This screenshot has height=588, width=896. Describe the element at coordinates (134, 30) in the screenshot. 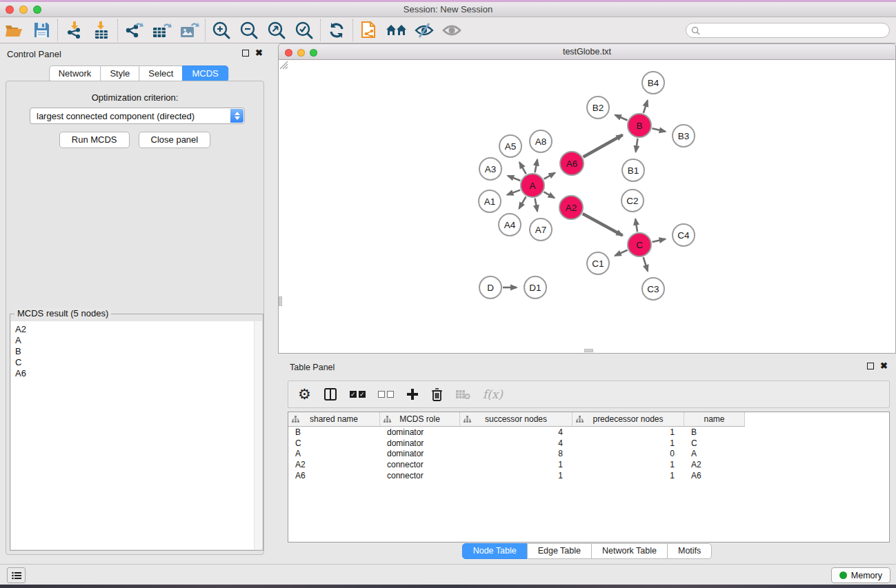

I see `export-network-button` at that location.